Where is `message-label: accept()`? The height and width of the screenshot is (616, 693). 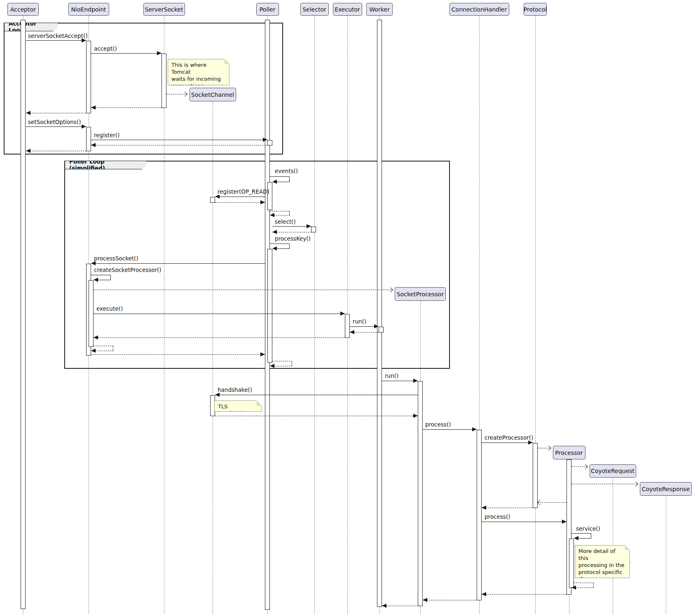
message-label: accept() is located at coordinates (105, 49).